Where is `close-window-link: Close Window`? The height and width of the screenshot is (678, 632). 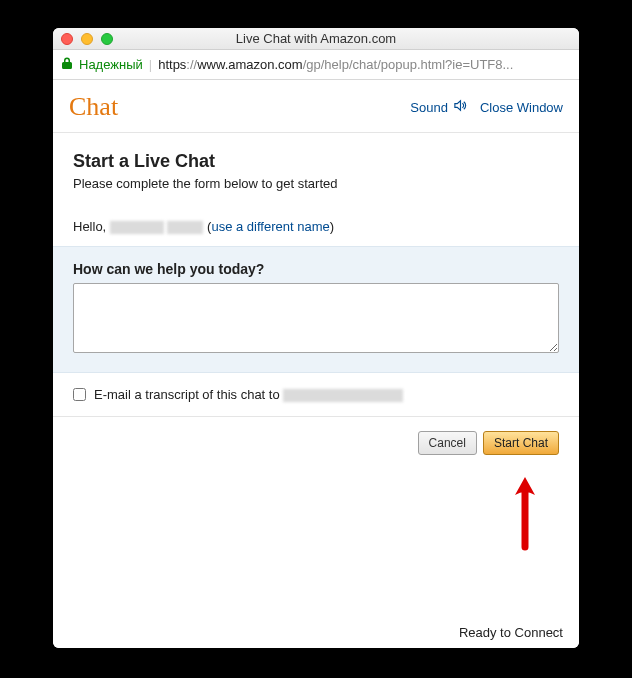
close-window-link: Close Window is located at coordinates (522, 108).